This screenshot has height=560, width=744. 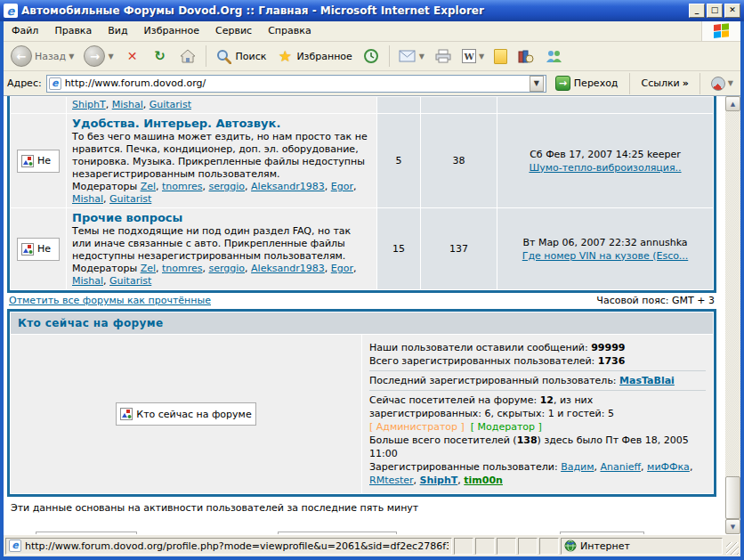 What do you see at coordinates (313, 56) in the screenshot?
I see `favorites-button: ★ Избранное` at bounding box center [313, 56].